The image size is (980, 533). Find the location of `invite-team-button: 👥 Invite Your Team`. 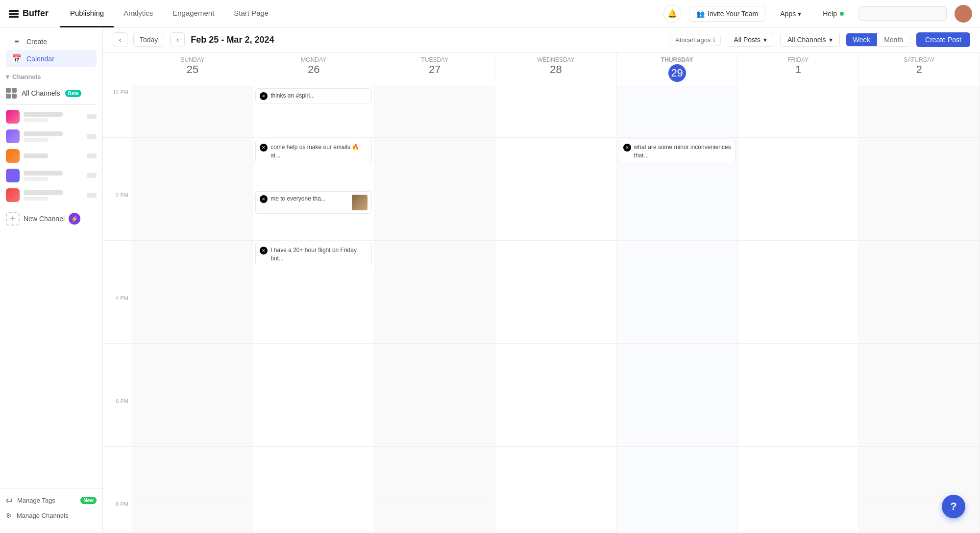

invite-team-button: 👥 Invite Your Team is located at coordinates (727, 14).